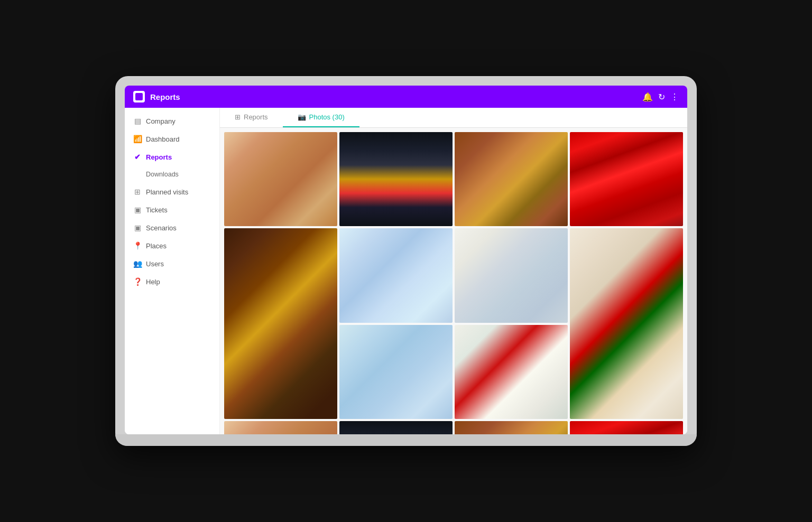 The height and width of the screenshot is (522, 812). What do you see at coordinates (159, 157) in the screenshot?
I see `sidebar-label-reports: Reports` at bounding box center [159, 157].